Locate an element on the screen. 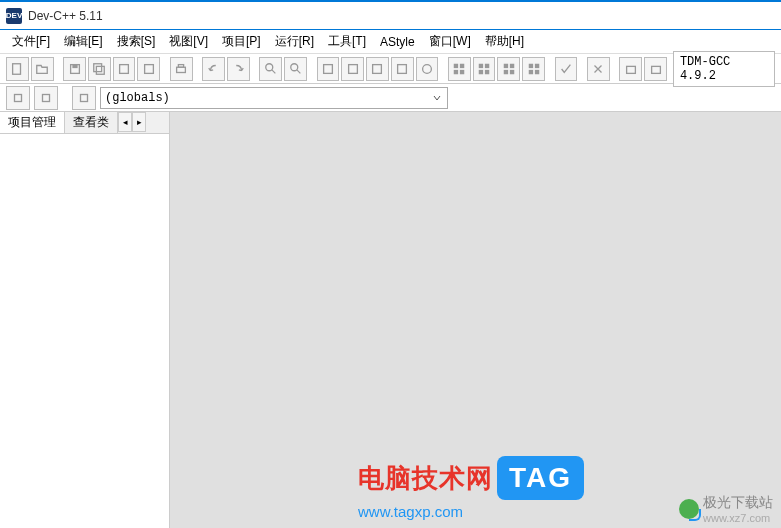  redo-button is located at coordinates (238, 69).